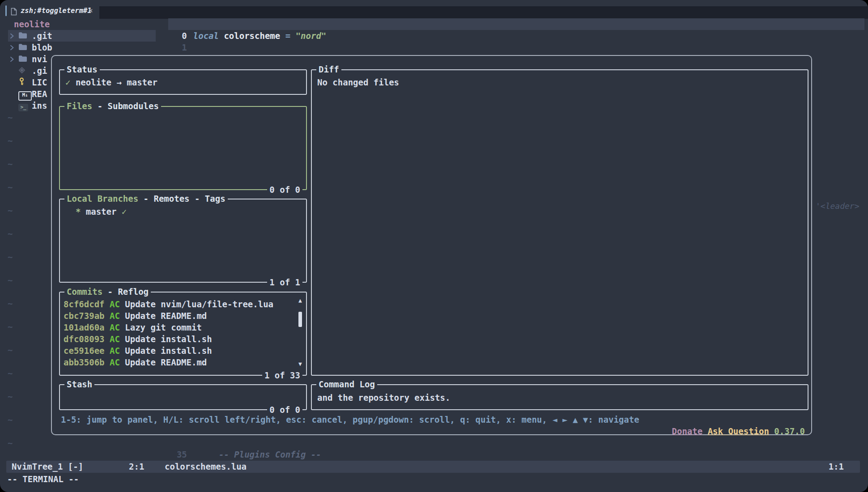  What do you see at coordinates (738, 431) in the screenshot?
I see `ask-question-link: Ask Question` at bounding box center [738, 431].